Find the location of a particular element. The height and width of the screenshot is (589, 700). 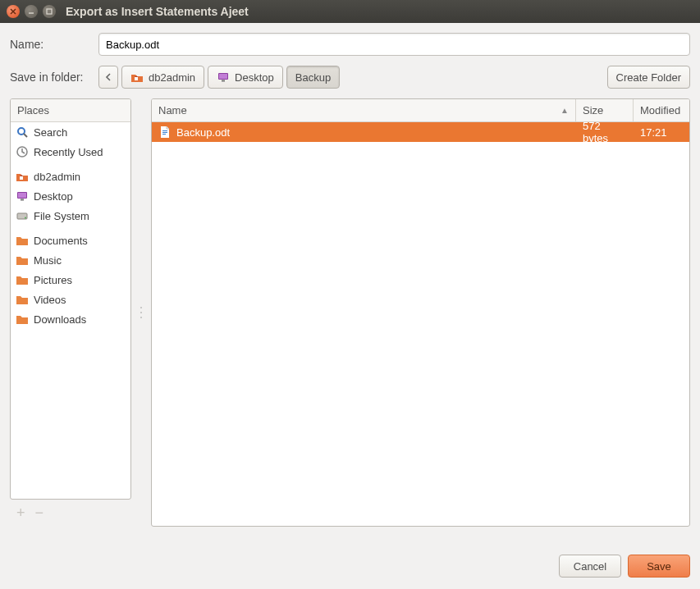

sidebar-item-label: Videos is located at coordinates (50, 300).